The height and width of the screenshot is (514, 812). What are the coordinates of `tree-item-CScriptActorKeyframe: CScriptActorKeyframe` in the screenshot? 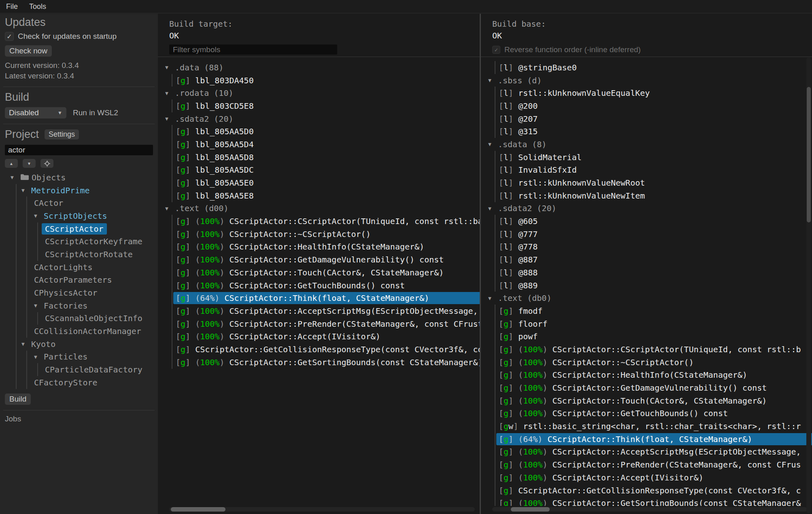 It's located at (79, 241).